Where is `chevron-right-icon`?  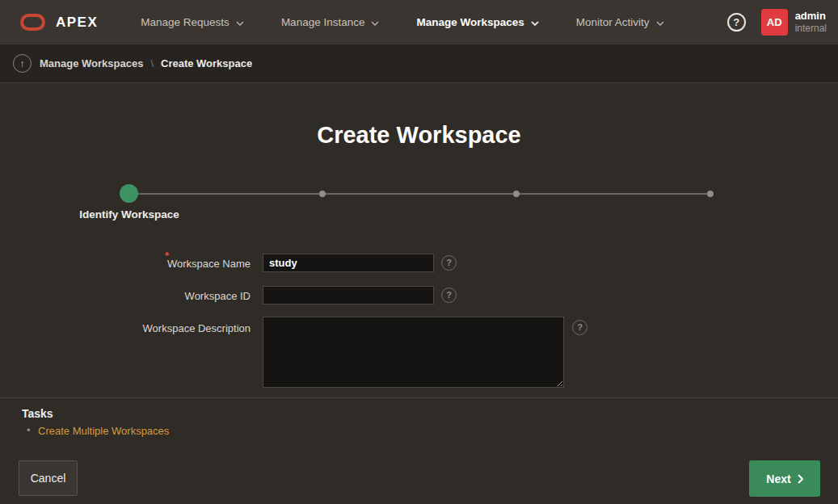 chevron-right-icon is located at coordinates (800, 479).